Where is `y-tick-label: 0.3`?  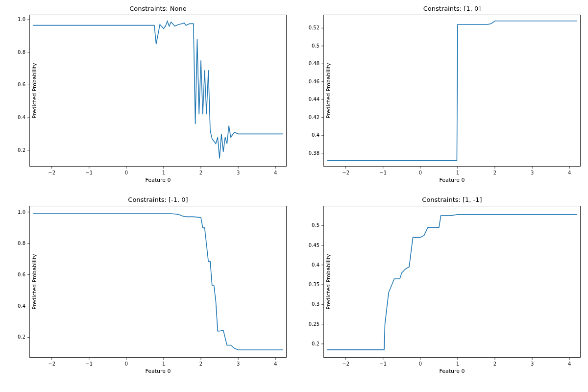
y-tick-label: 0.3 is located at coordinates (316, 304).